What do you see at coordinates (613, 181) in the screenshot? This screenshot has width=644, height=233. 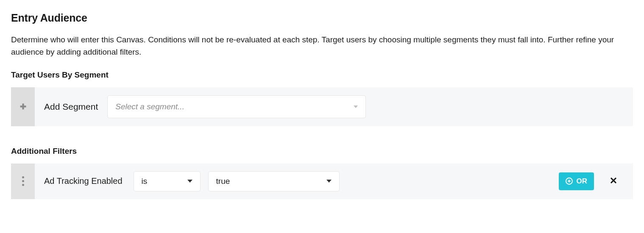 I see `remove-filter-button` at bounding box center [613, 181].